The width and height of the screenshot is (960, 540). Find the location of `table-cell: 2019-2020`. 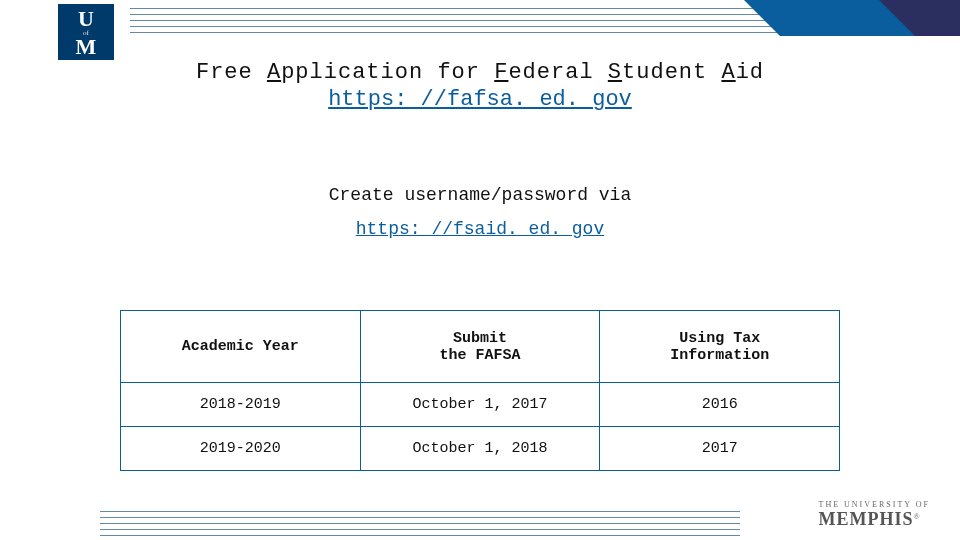

table-cell: 2019-2020 is located at coordinates (241, 449).